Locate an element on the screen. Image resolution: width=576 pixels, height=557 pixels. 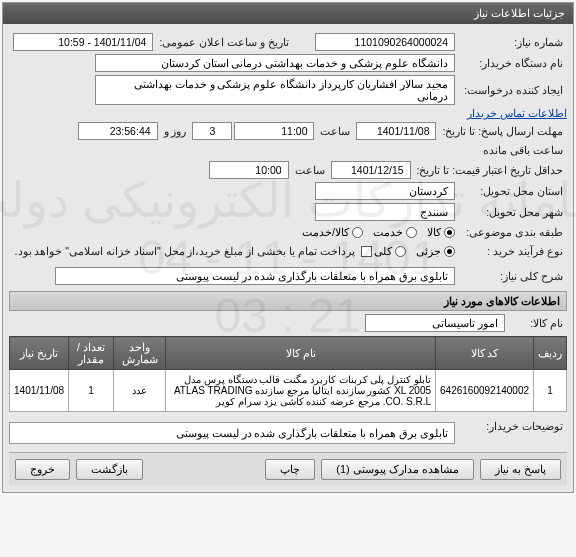
buyer-note-label: توضیحات خریدار: is located at coordinates (512, 426).